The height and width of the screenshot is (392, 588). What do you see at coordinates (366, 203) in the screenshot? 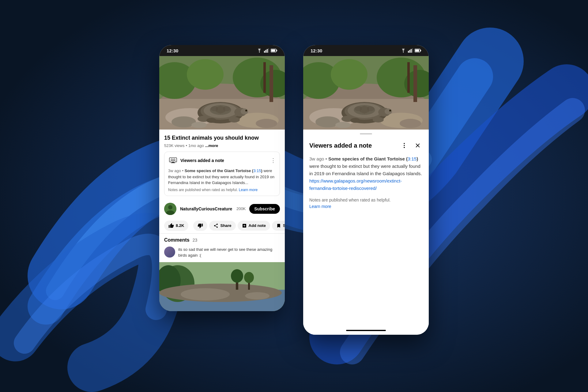
I see `expanded-note-footer: Notes are published when rated as helpfu…` at bounding box center [366, 203].